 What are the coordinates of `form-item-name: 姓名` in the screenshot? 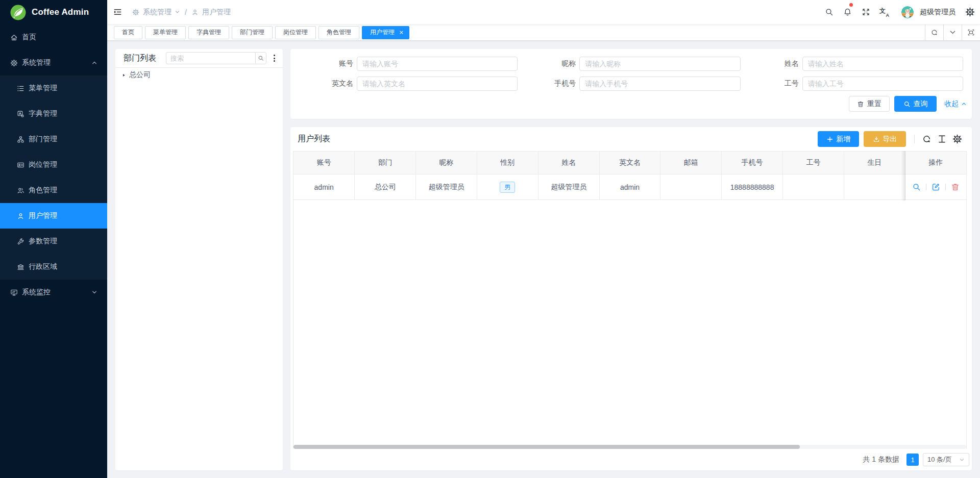 It's located at (853, 64).